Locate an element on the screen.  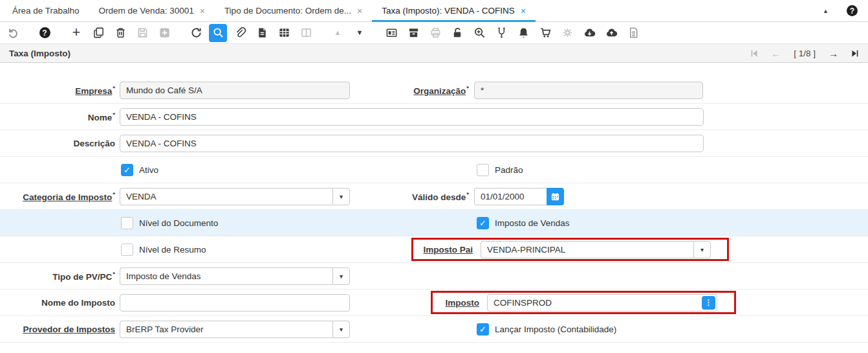
form-row: ✓ Ativo ✓ Padrão is located at coordinates (434, 170).